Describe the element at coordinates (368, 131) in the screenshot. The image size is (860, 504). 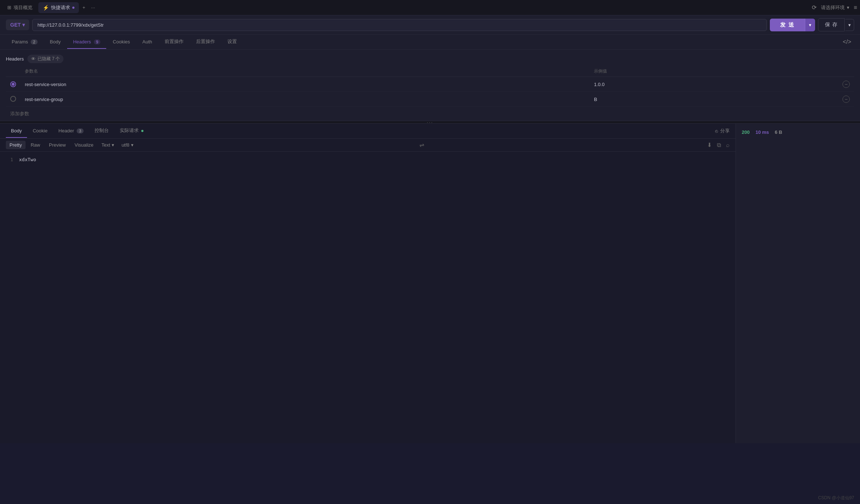
I see `response-tabs: Body Cookie Header 3 控制台 实际请求 ⎋ 分享` at that location.